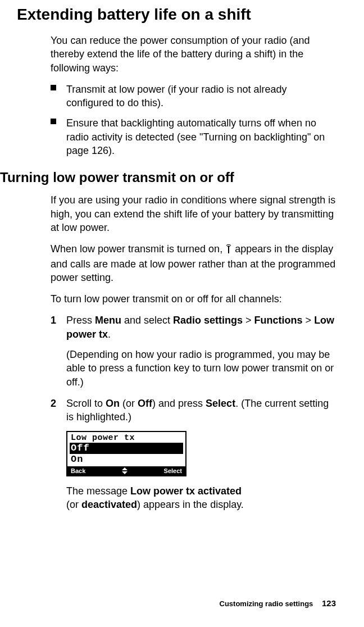 The height and width of the screenshot is (627, 364). Describe the element at coordinates (193, 327) in the screenshot. I see `ordered-list: 1 Press Menu and select Radio settings >…` at that location.